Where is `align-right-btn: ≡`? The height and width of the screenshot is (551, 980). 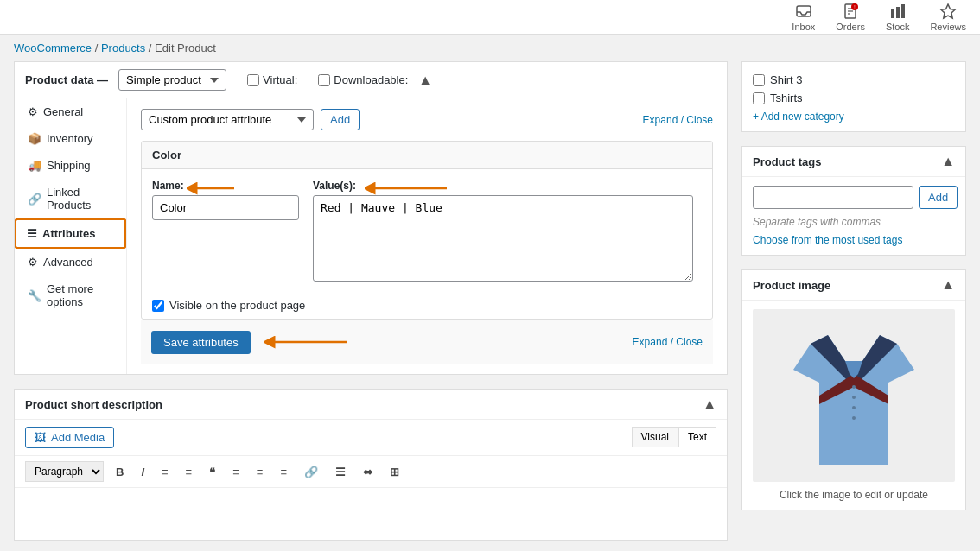
align-right-btn: ≡ is located at coordinates (283, 472).